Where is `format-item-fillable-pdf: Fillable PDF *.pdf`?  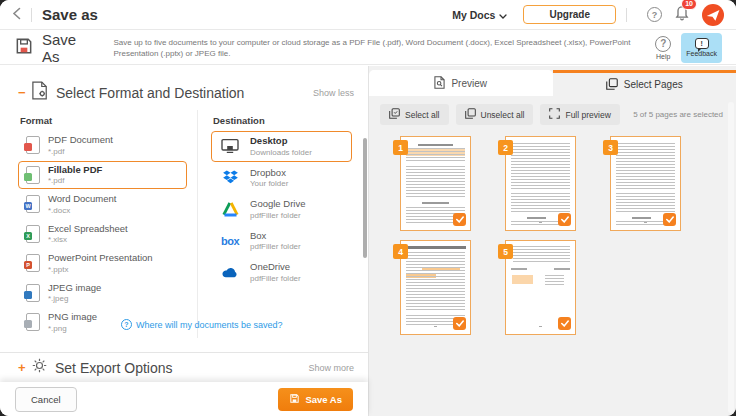
format-item-fillable-pdf: Fillable PDF *.pdf is located at coordinates (102, 176).